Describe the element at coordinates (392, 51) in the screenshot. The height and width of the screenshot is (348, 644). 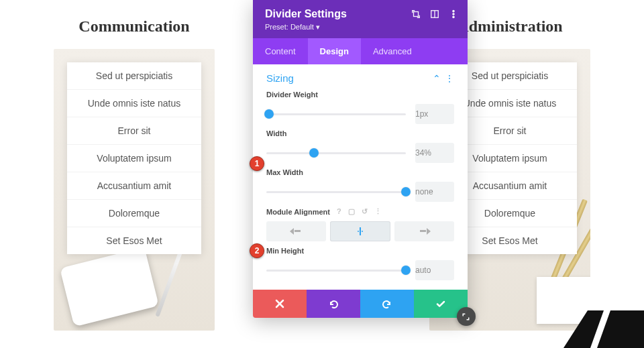
I see `tab-advanced: Advanced` at that location.